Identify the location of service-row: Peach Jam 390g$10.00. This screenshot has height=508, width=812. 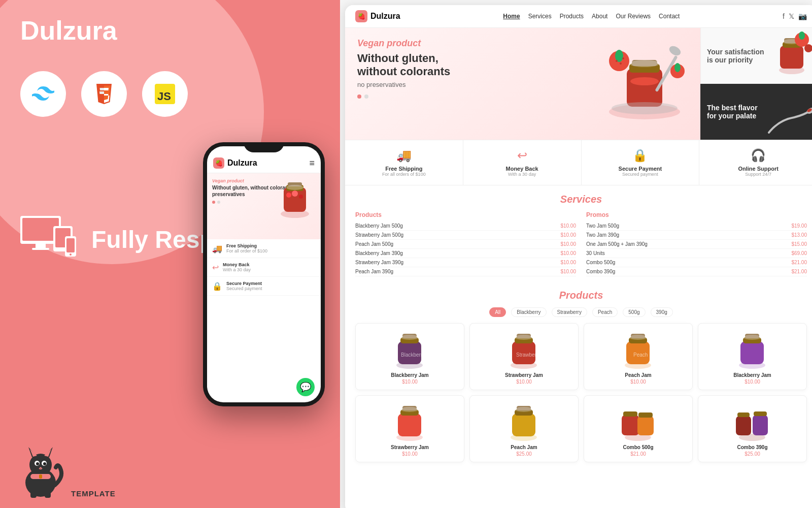
(466, 272).